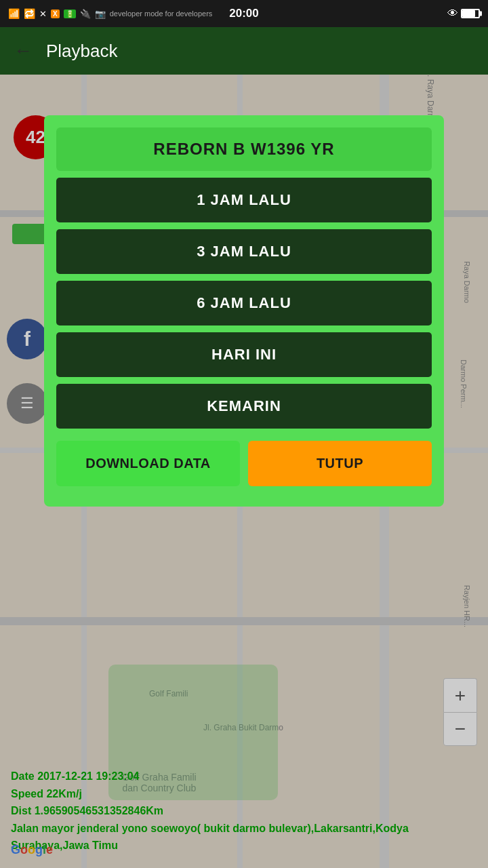 The width and height of the screenshot is (488, 868). I want to click on back-button: ←, so click(23, 51).